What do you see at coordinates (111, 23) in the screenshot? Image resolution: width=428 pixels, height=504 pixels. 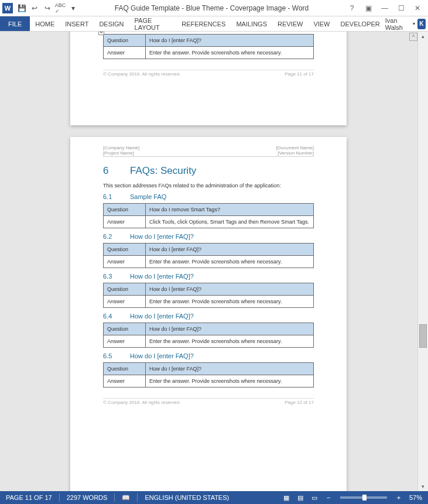 I see `tab-design: DESIGN` at bounding box center [111, 23].